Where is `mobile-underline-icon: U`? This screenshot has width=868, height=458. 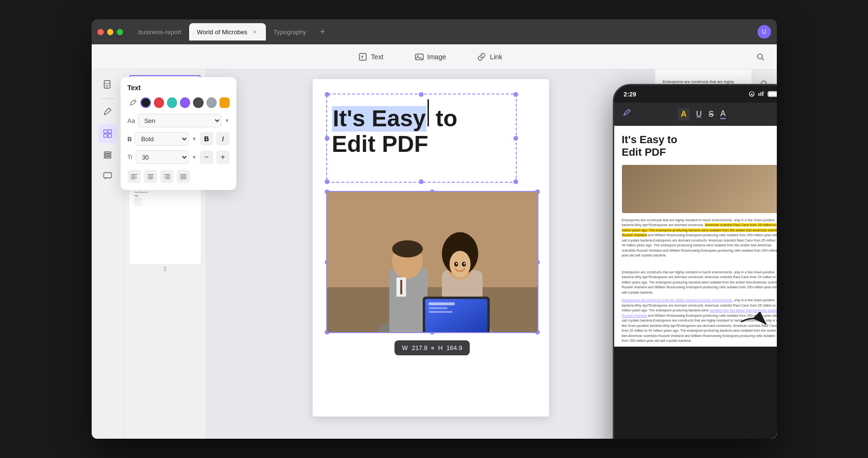 mobile-underline-icon: U is located at coordinates (699, 114).